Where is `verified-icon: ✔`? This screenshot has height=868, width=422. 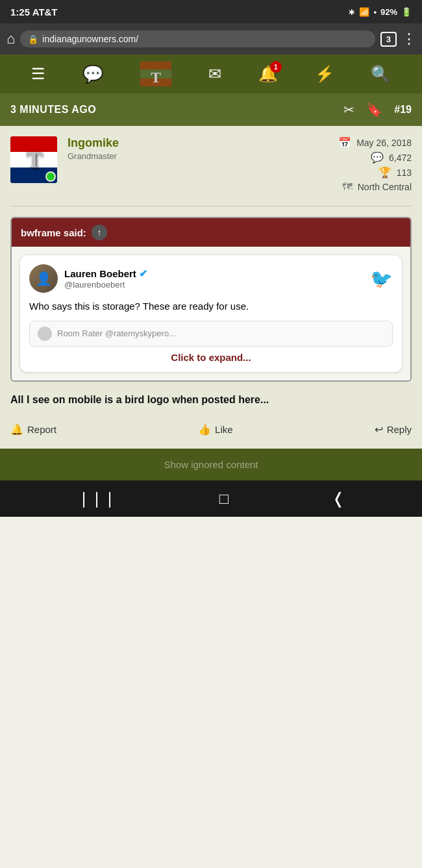 verified-icon: ✔ is located at coordinates (143, 274).